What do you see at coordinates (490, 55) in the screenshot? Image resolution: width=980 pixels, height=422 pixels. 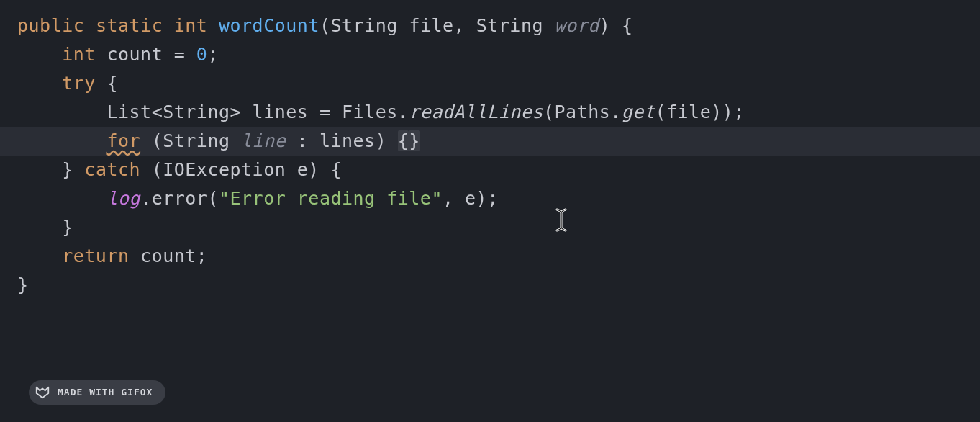 I see `code-line: int count = 0;` at bounding box center [490, 55].